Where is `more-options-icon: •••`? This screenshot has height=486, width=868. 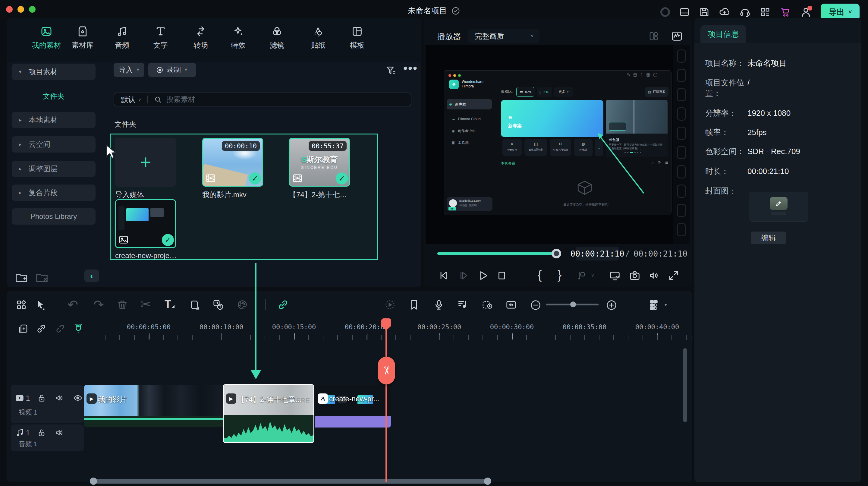 more-options-icon: ••• is located at coordinates (410, 68).